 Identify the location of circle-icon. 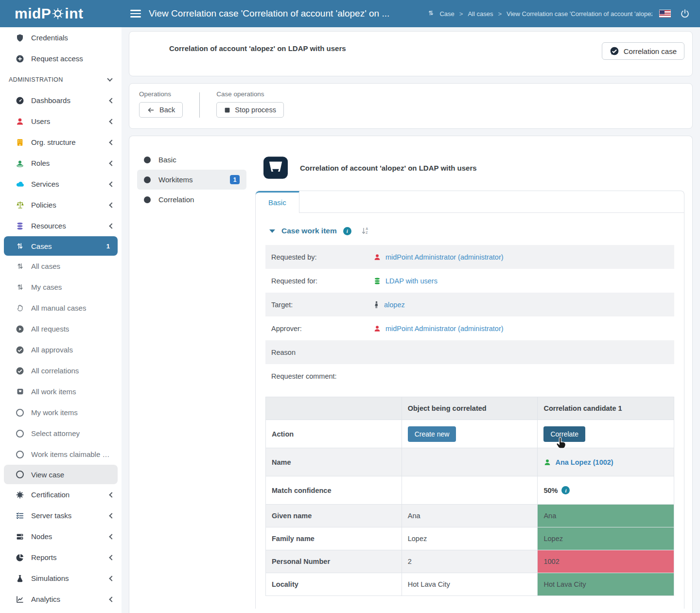
(147, 200).